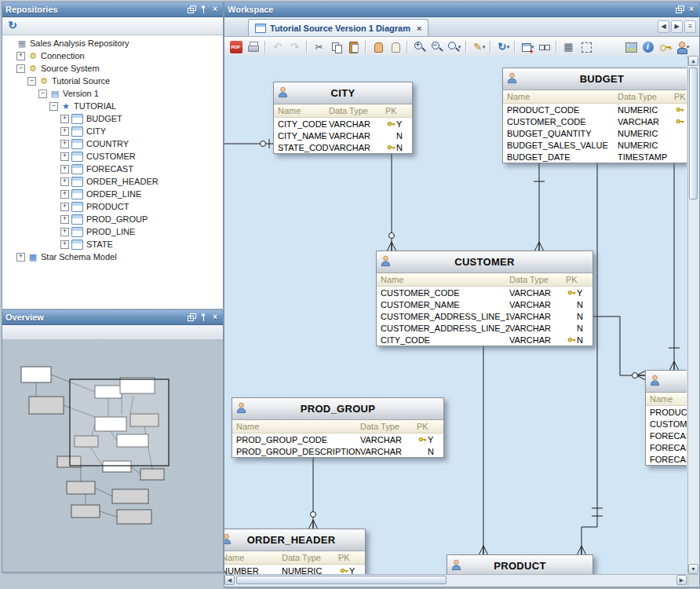 The height and width of the screenshot is (589, 700). Describe the element at coordinates (113, 43) in the screenshot. I see `tree-item-sales-analysis-repository: ▦Sales Analysis Repository` at that location.